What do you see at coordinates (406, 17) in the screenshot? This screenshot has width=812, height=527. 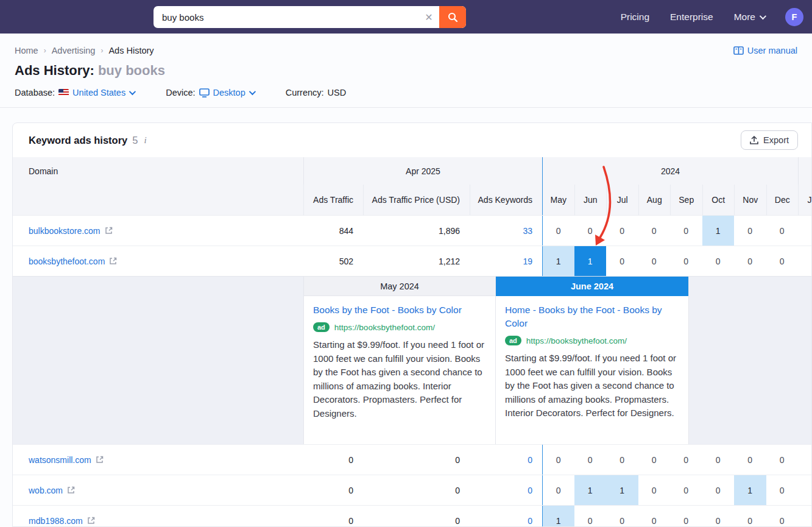 I see `top-navbar: ✕ Pricing Enterprise More F` at bounding box center [406, 17].